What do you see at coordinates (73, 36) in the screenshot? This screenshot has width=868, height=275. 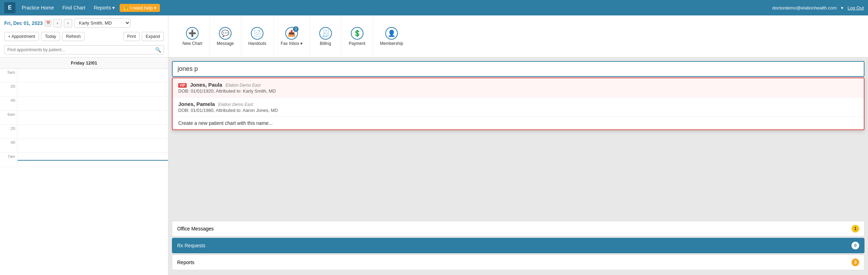 I see `refresh-button: Refresh` at bounding box center [73, 36].